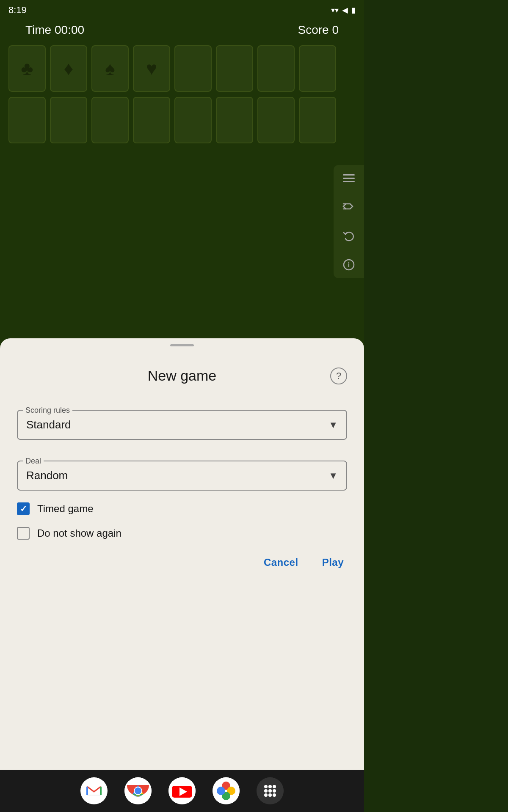 This screenshot has width=508, height=812. What do you see at coordinates (349, 222) in the screenshot?
I see `side-buttons: i` at bounding box center [349, 222].